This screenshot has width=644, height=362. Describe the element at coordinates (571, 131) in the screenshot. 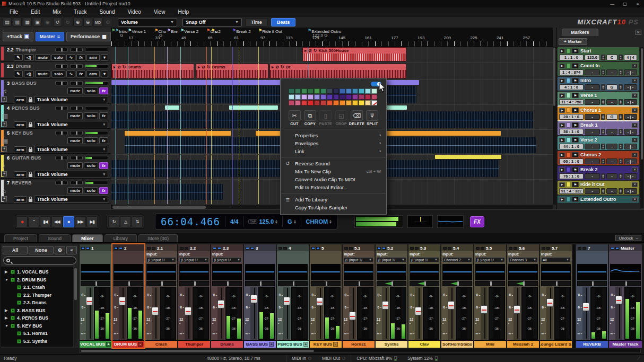

I see `marker-position: 36 : 1 : 0` at that location.